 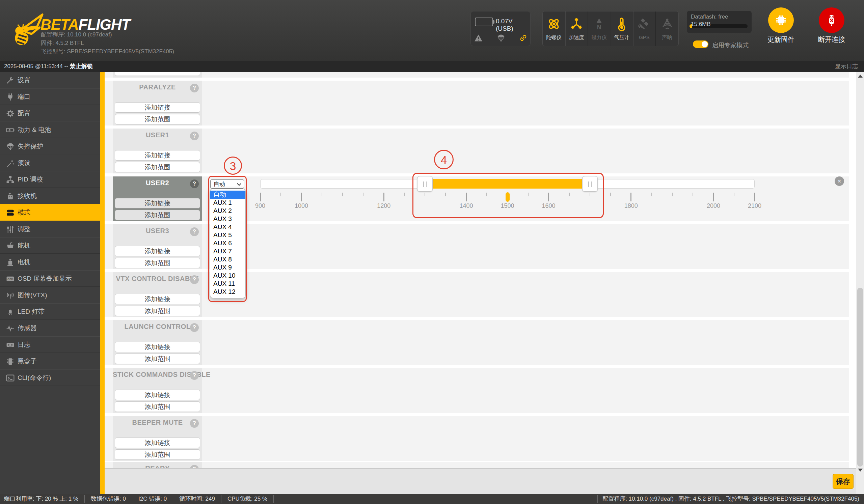 What do you see at coordinates (507, 197) in the screenshot?
I see `current-value-marker` at bounding box center [507, 197].